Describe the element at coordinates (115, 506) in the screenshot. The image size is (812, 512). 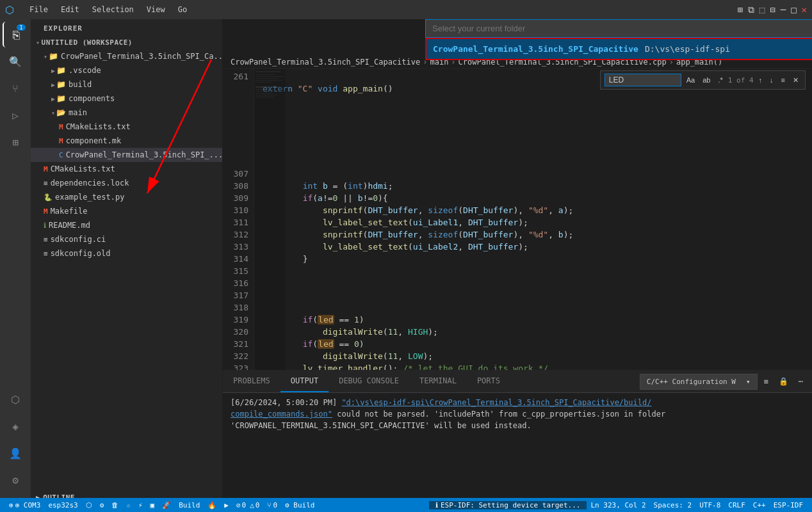
I see `status-trash: 🗑` at that location.